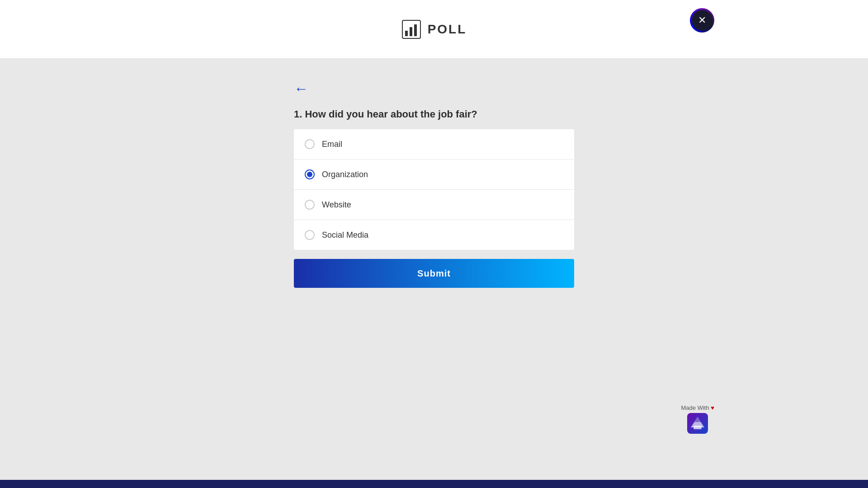 The width and height of the screenshot is (868, 488). What do you see at coordinates (698, 423) in the screenshot?
I see `brand-logo` at bounding box center [698, 423].